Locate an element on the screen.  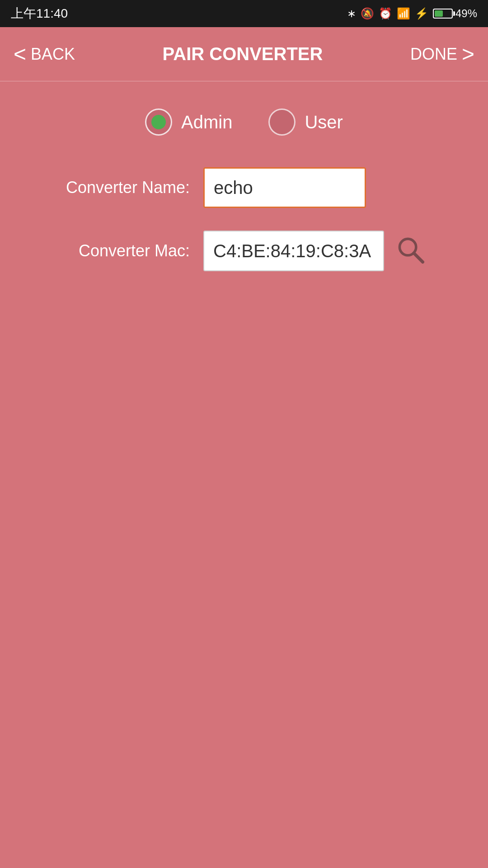
converter-mac-input is located at coordinates (294, 251).